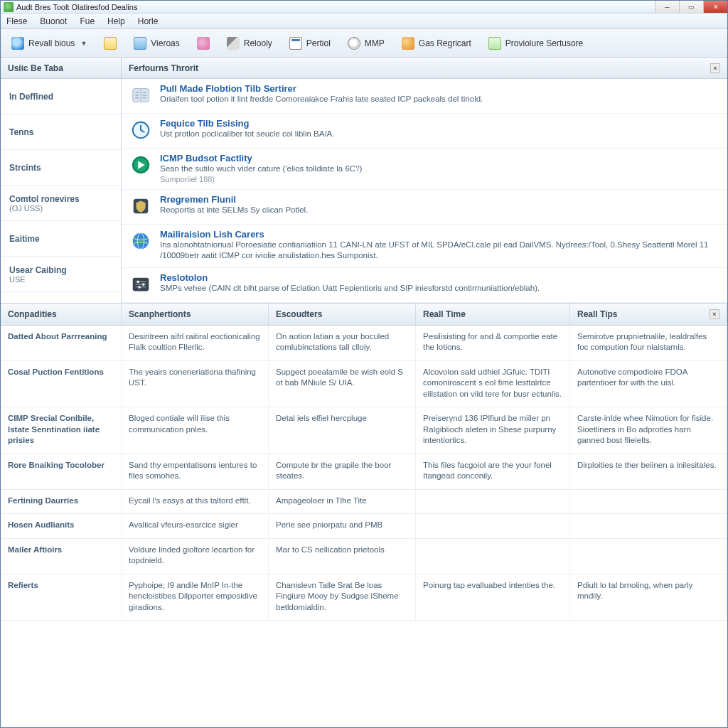 The image size is (728, 728). What do you see at coordinates (18, 43) in the screenshot?
I see `globe-icon` at bounding box center [18, 43].